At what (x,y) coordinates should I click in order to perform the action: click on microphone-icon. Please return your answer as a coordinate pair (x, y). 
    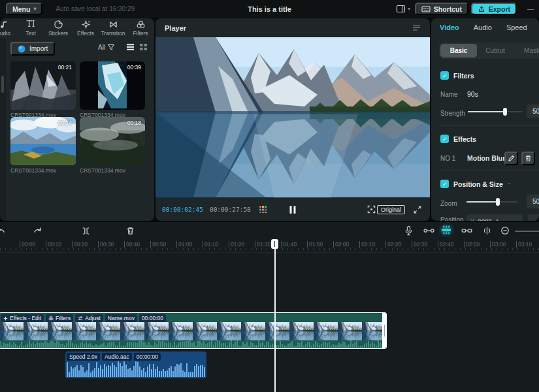
    Looking at the image, I should click on (409, 231).